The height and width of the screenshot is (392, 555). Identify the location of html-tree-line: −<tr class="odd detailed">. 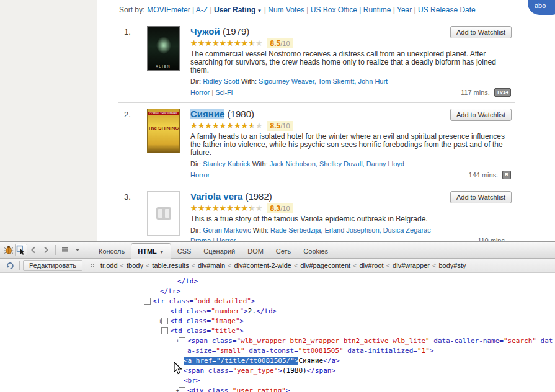
(278, 301).